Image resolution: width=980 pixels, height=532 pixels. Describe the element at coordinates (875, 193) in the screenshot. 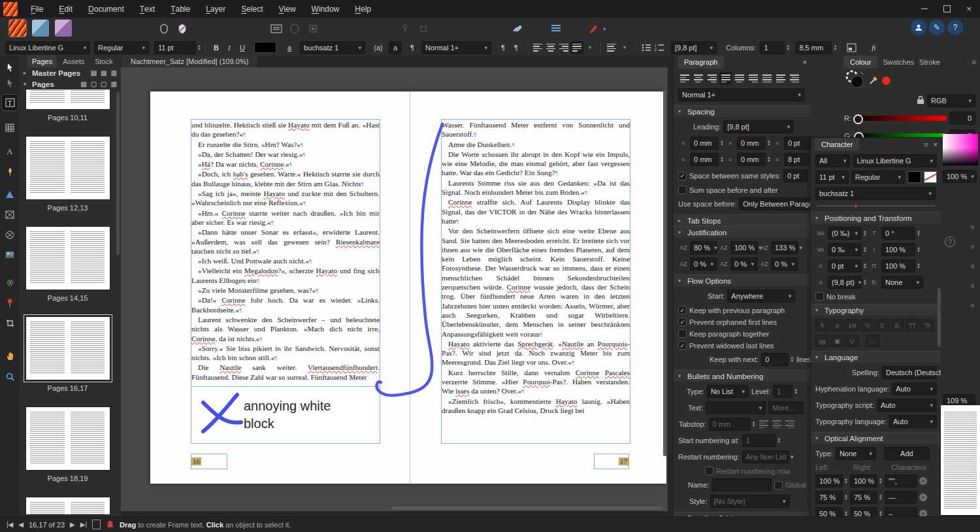

I see `character-named-style-select: buchsatz 1▾` at that location.